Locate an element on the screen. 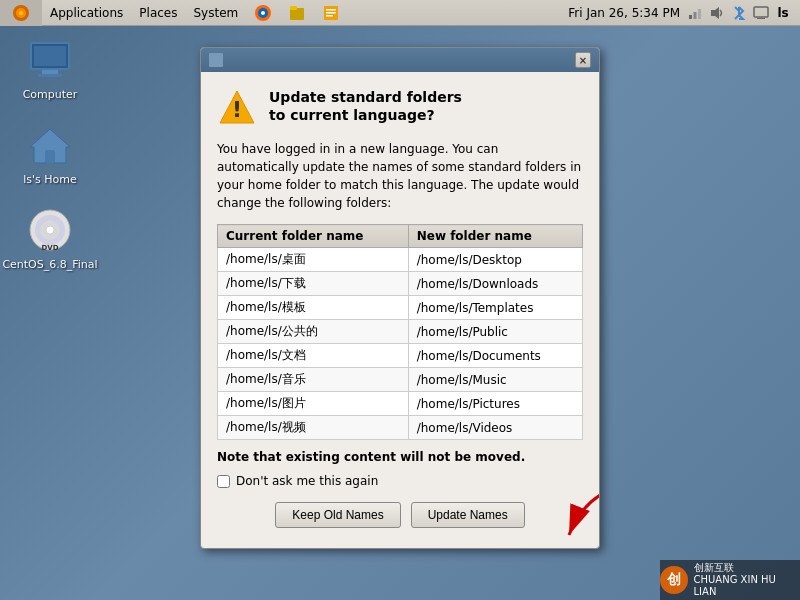  table-cell-new: /home/ls/Pictures is located at coordinates (495, 404).